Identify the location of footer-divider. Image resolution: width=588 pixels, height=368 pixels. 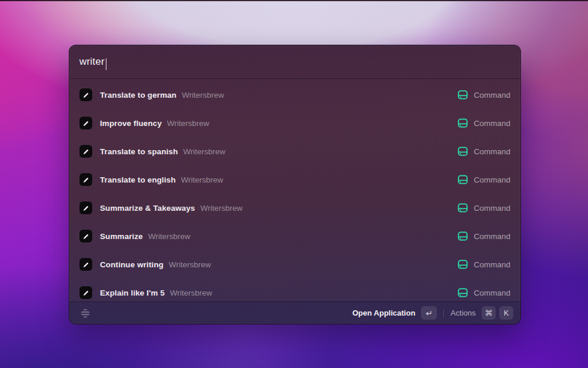
(443, 313).